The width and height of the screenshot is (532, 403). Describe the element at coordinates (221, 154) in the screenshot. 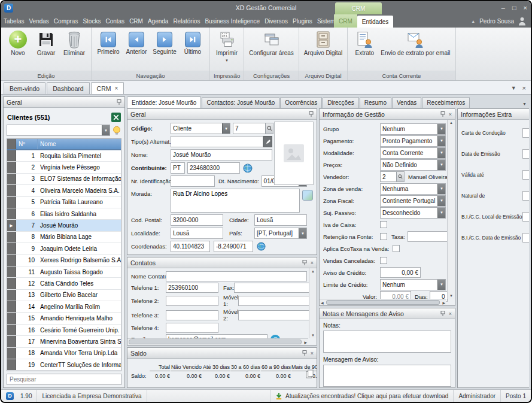

I see `nome-input` at that location.